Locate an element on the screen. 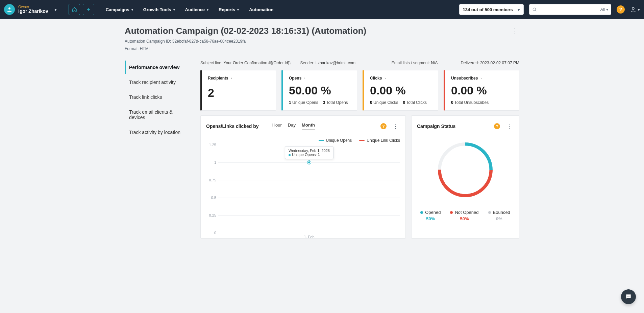 This screenshot has width=644, height=313. nav-campaigns: Campaigns▾ is located at coordinates (120, 9).